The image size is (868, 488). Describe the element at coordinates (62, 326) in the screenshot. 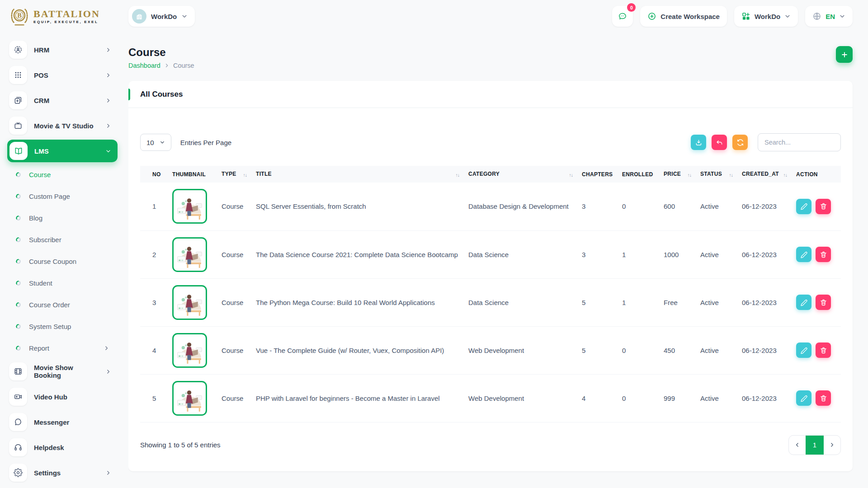

I see `sidebar-subitem-system-setup: System Setup` at that location.